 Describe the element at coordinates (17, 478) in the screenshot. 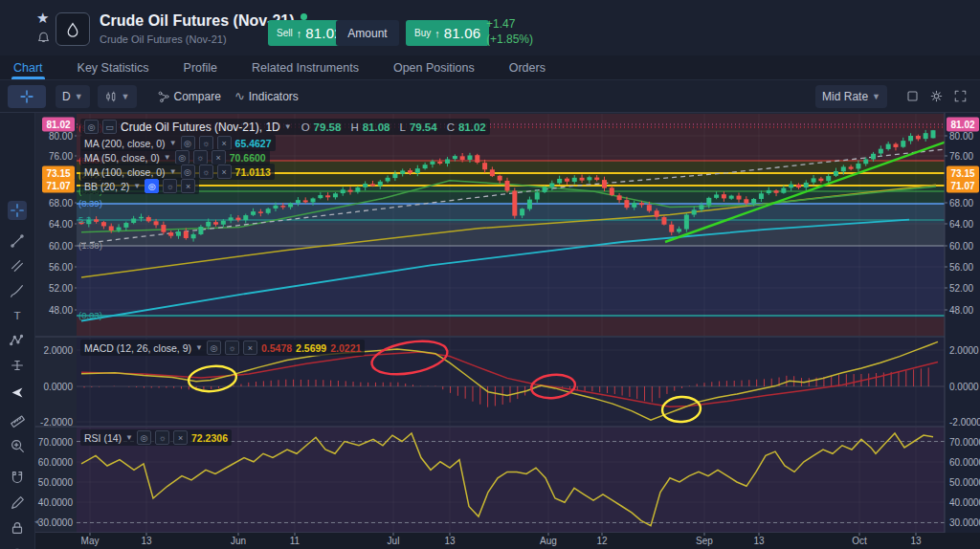

I see `magnet-tool` at that location.